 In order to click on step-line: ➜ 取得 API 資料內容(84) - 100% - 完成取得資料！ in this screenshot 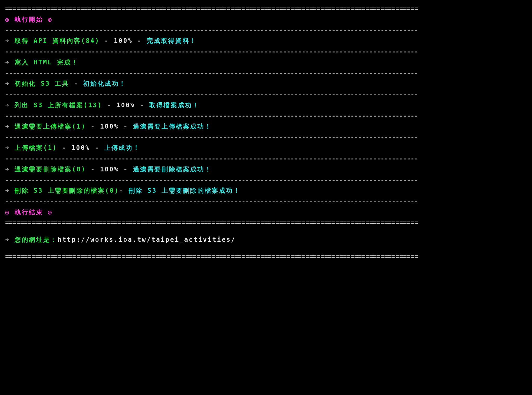, I will do `click(266, 41)`.